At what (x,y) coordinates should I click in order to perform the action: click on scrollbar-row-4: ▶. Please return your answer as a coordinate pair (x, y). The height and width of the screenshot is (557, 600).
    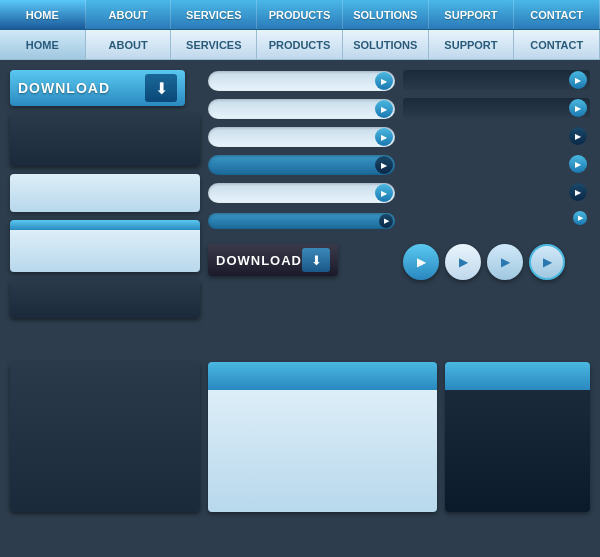
    Looking at the image, I should click on (302, 165).